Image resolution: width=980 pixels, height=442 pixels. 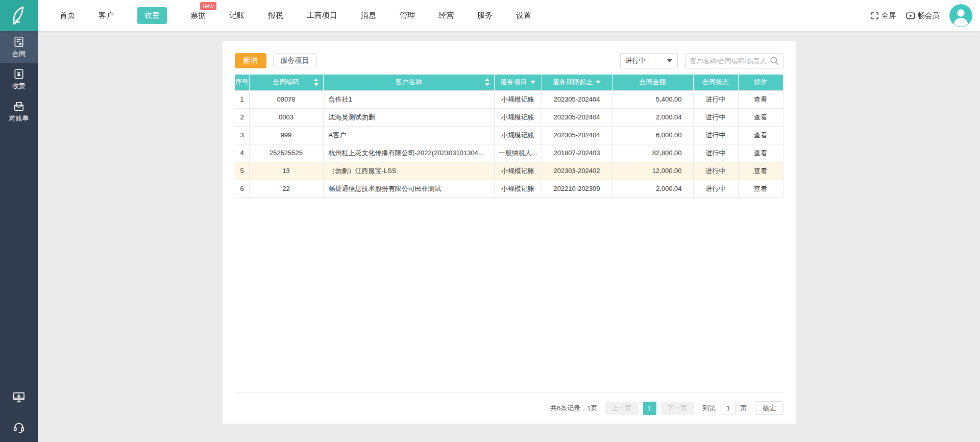 I want to click on nav-item-label: 记账, so click(x=237, y=15).